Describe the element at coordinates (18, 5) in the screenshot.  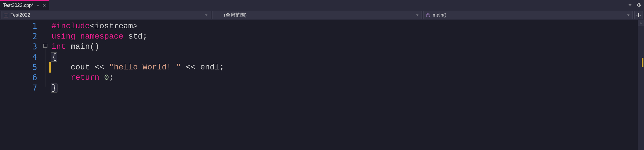
I see `tab-filename: Test2022.cpp*` at that location.